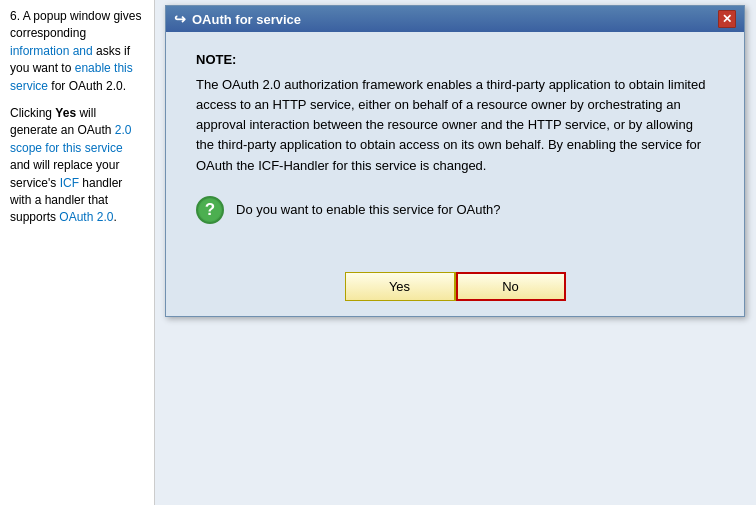  Describe the element at coordinates (400, 286) in the screenshot. I see `yes-button: Yes` at that location.